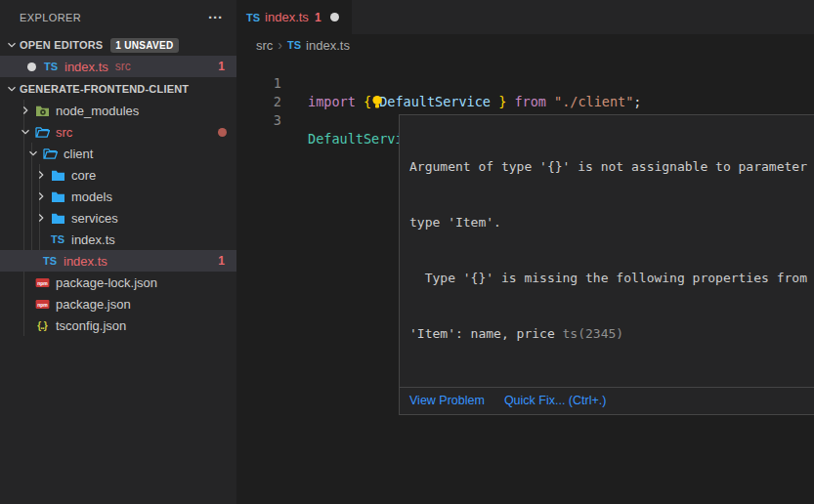 The height and width of the screenshot is (504, 814). What do you see at coordinates (51, 18) in the screenshot?
I see `explorer-title: EXPLORER` at bounding box center [51, 18].